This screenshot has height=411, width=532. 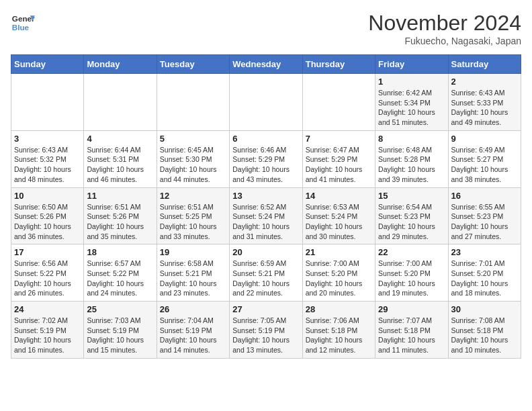 I want to click on calendar-day-cell: 7Sunrise: 6:47 AMSunset: 5:29 PMDaylight…, so click(x=339, y=158).